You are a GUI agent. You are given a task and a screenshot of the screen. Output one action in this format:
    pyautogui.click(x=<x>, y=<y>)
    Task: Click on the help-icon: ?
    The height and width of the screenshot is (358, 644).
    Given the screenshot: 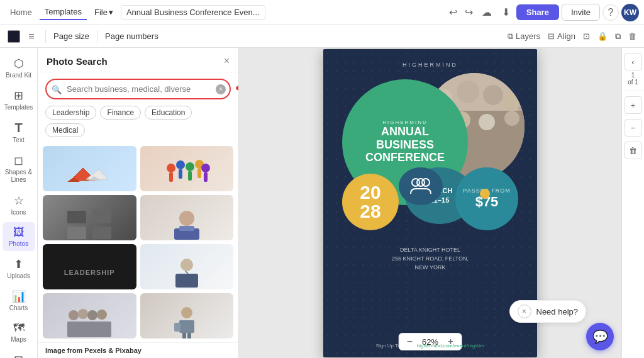 What is the action you would take?
    pyautogui.click(x=611, y=13)
    